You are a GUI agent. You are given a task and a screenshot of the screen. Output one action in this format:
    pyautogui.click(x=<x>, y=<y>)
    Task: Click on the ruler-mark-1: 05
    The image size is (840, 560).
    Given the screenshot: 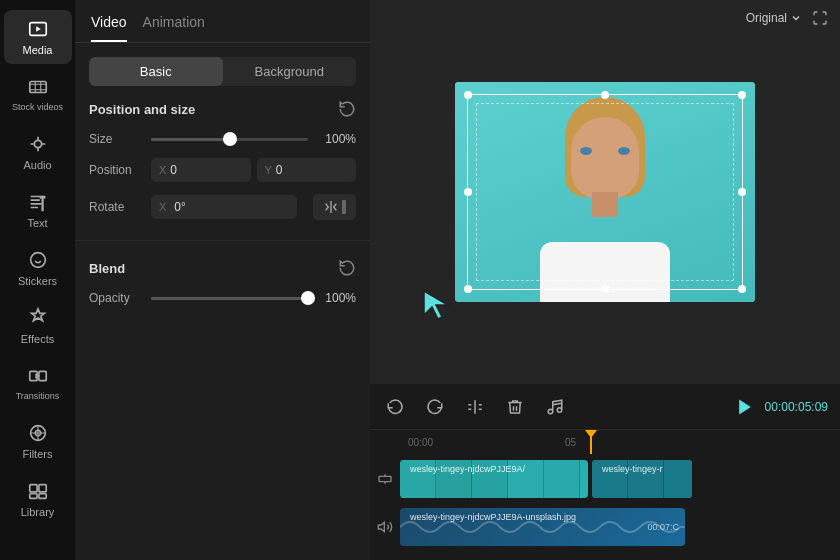 What is the action you would take?
    pyautogui.click(x=570, y=442)
    